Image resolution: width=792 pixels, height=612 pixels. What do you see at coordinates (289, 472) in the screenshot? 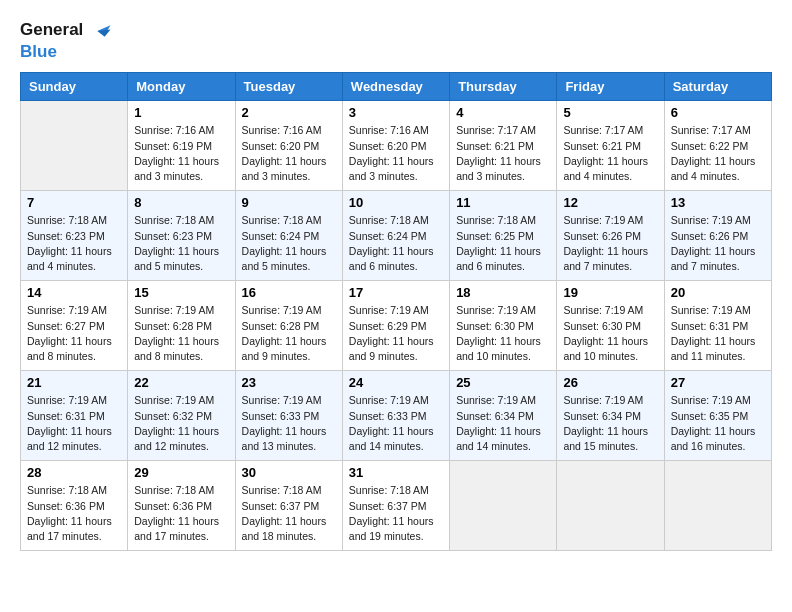
I see `day-number: 30` at bounding box center [289, 472].